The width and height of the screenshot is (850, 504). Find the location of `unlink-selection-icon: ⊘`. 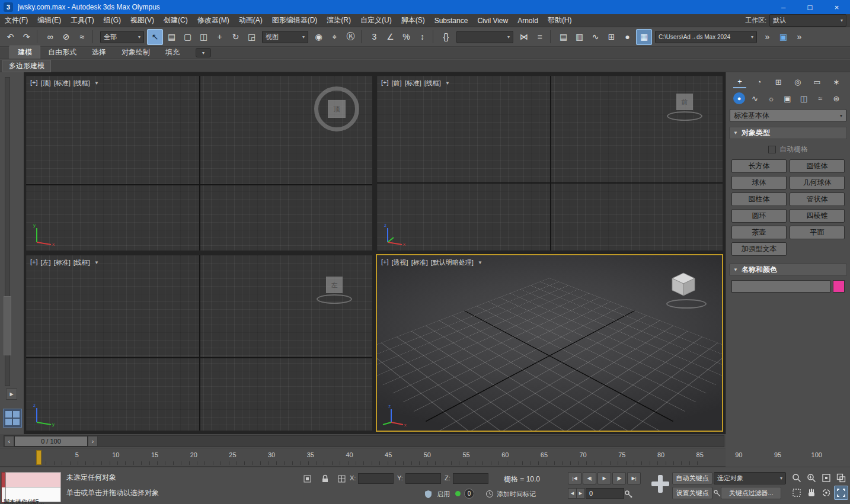

unlink-selection-icon: ⊘ is located at coordinates (66, 37).